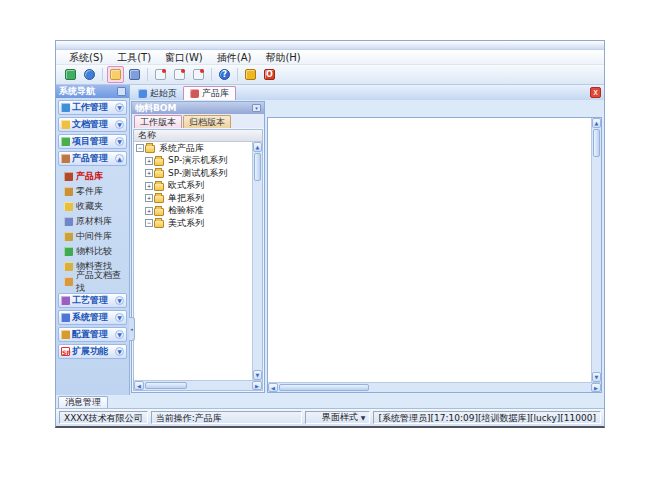 This screenshot has height=477, width=660. What do you see at coordinates (338, 418) in the screenshot?
I see `ui-style-dropdown: 界面样式 ▼` at bounding box center [338, 418].